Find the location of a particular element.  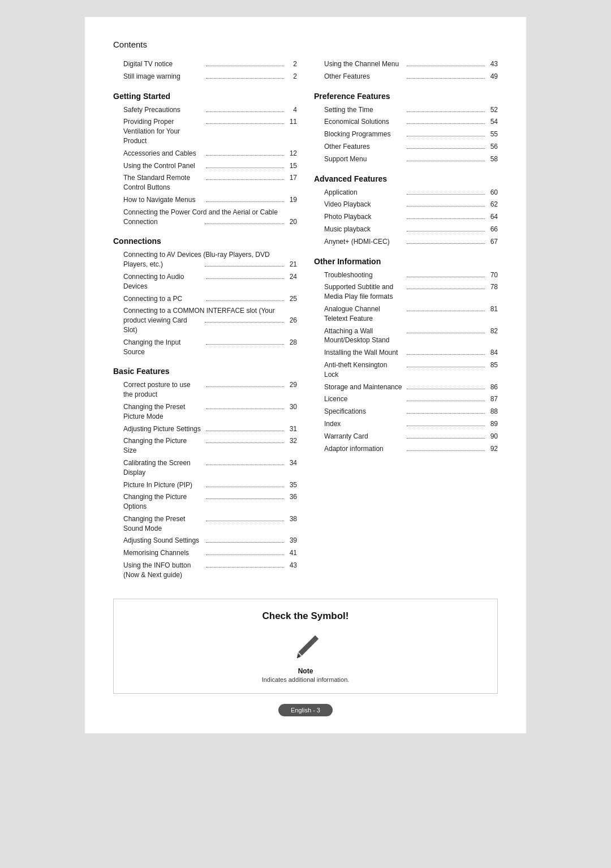

list-item: Picture In Picture (PIP) 35 is located at coordinates (210, 485).